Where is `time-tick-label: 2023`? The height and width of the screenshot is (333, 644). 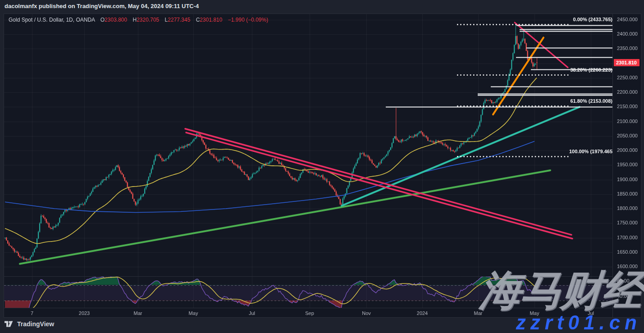
time-tick-label: 2023 is located at coordinates (84, 313).